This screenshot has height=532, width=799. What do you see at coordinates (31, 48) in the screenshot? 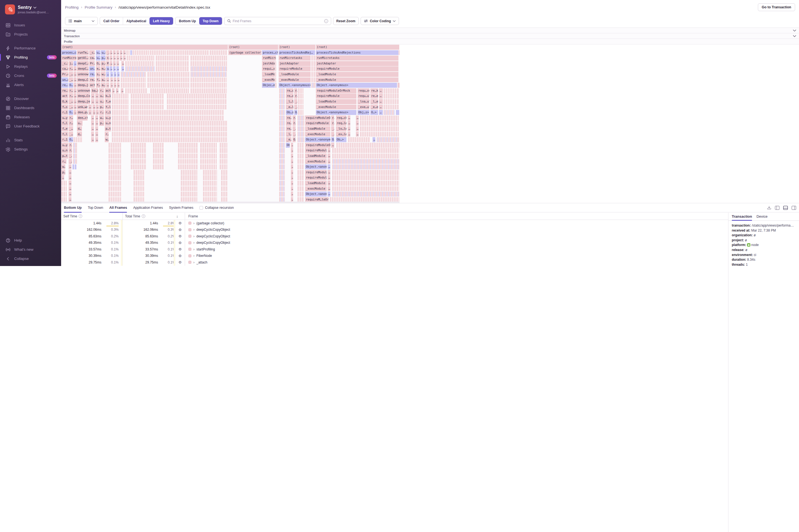
I see `sidebar-item-performance: Performance` at bounding box center [31, 48].